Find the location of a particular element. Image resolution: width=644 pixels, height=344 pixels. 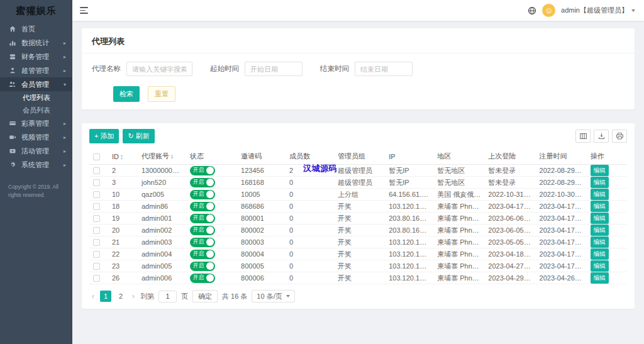

sidebar-item-label: 彩票管理 is located at coordinates (43, 123).